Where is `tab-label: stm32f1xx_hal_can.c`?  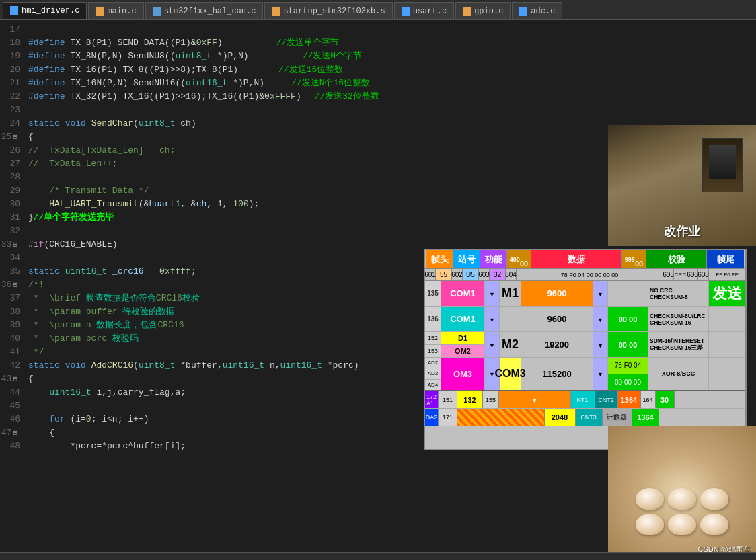 tab-label: stm32f1xx_hal_can.c is located at coordinates (210, 11).